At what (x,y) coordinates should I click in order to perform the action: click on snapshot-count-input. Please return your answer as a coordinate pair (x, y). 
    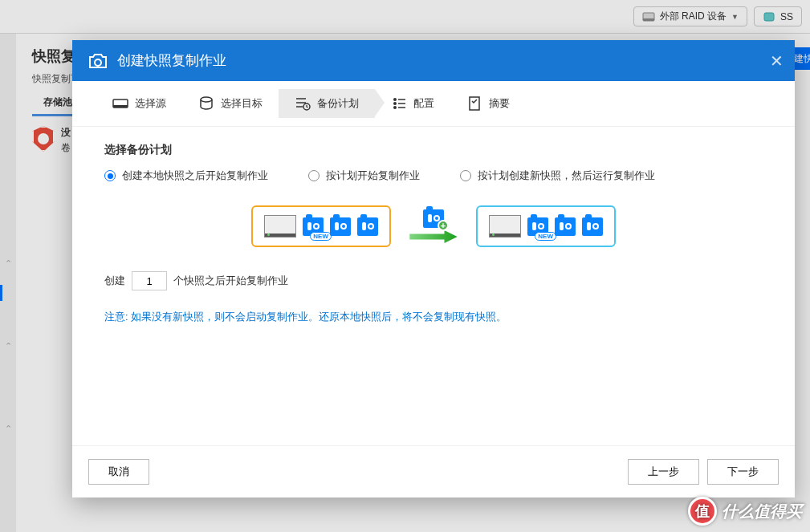
    Looking at the image, I should click on (149, 281).